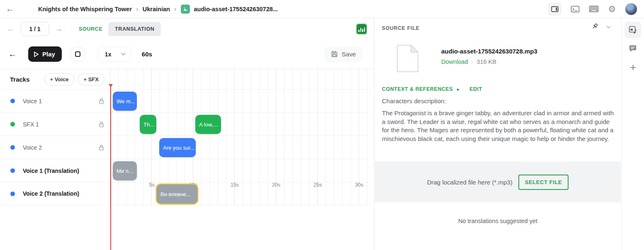 This screenshot has width=644, height=250. I want to click on stop-button, so click(78, 54).